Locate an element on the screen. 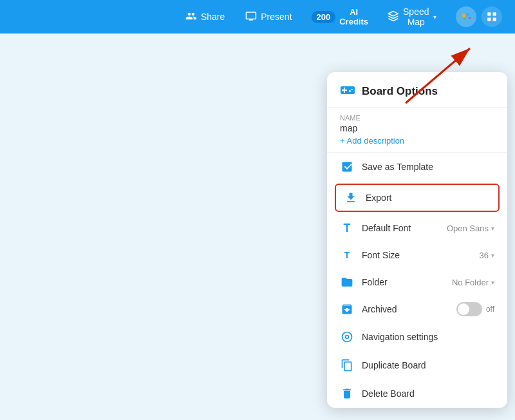 The image size is (515, 420). add-description-btn: + Add description is located at coordinates (417, 140).